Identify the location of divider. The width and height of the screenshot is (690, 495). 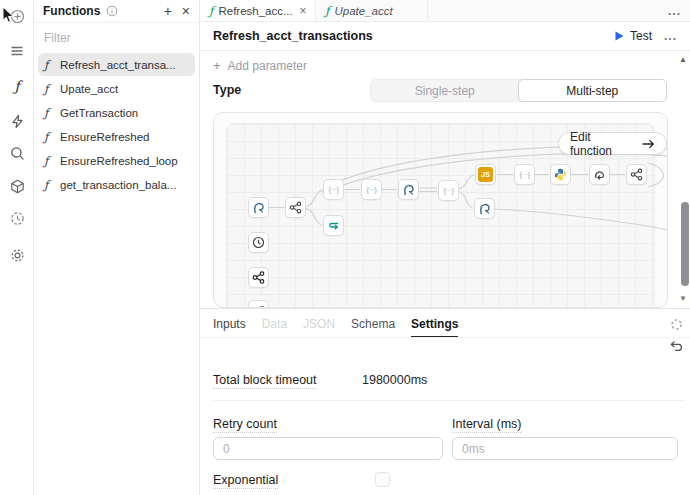
(445, 338).